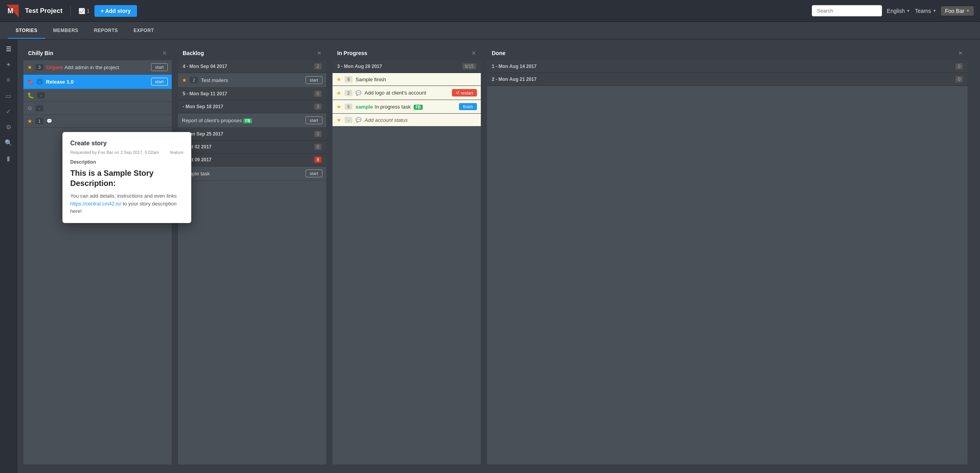  Describe the element at coordinates (242, 120) in the screenshot. I see `label-report: Report of client's proposes FB` at that location.